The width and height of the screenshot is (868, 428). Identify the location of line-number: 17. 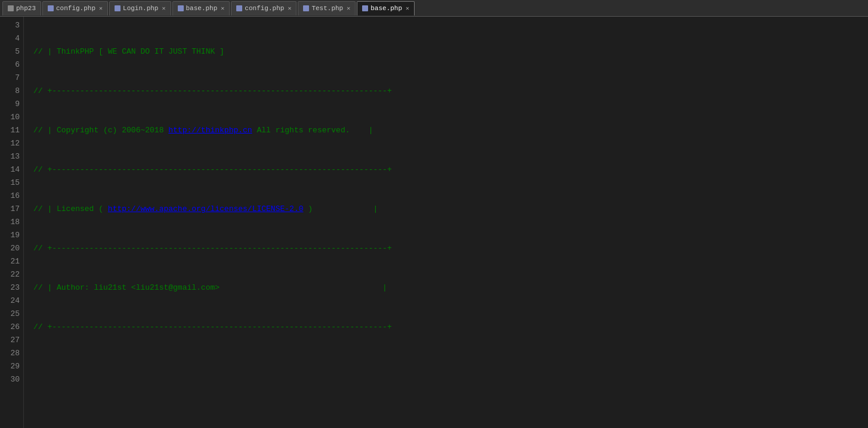
(11, 209).